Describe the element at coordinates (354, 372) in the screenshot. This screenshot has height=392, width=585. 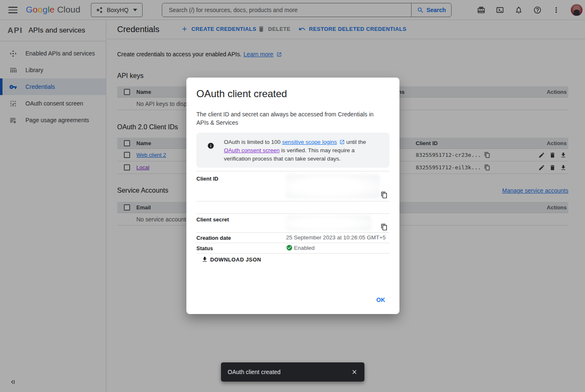
I see `close-icon` at that location.